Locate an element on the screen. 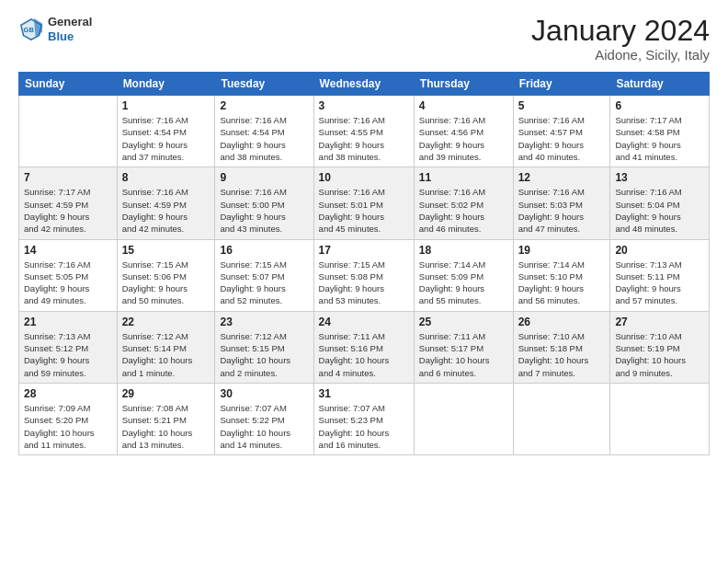 Image resolution: width=728 pixels, height=563 pixels. day-info: Sunrise: 7:16 AM Sunset: 5:02 PM Dayligh… is located at coordinates (463, 210).